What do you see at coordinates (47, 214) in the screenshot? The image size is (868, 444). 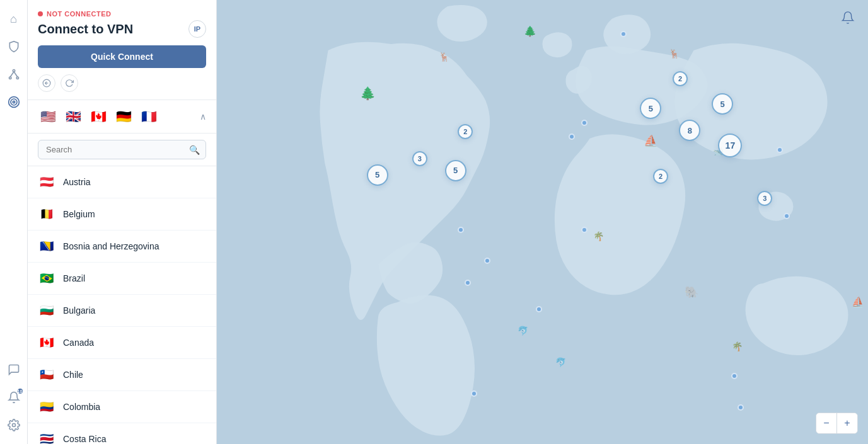 I see `flag-belgium: 🇧🇪` at bounding box center [47, 214].